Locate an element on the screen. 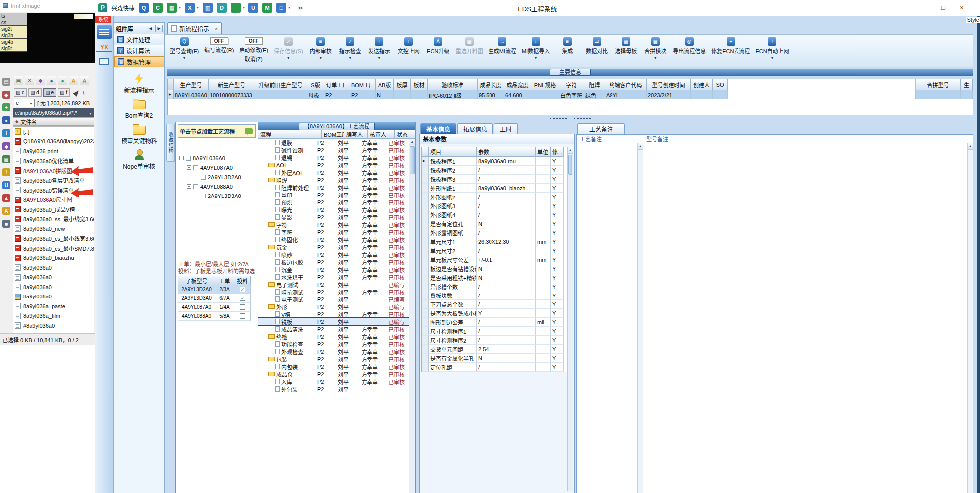 The image size is (980, 493). column-header: 板材 is located at coordinates (419, 85).